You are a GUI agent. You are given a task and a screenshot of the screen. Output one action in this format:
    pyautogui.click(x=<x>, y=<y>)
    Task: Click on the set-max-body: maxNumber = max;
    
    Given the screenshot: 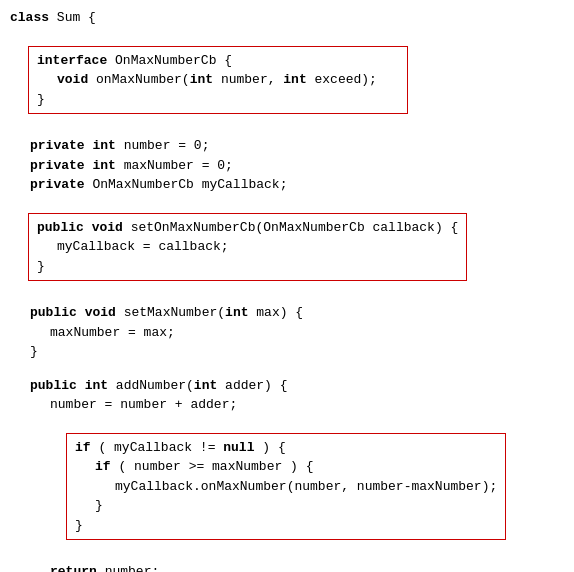 What is the action you would take?
    pyautogui.click(x=307, y=333)
    